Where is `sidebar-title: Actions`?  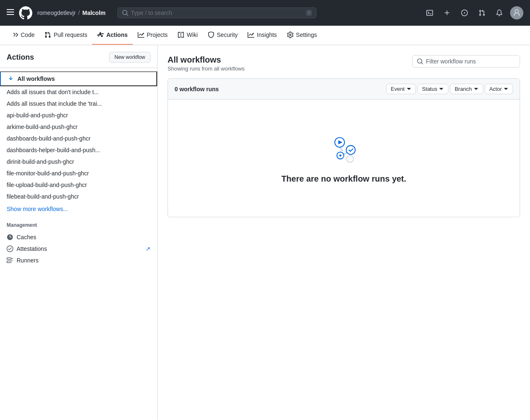 sidebar-title: Actions is located at coordinates (20, 57).